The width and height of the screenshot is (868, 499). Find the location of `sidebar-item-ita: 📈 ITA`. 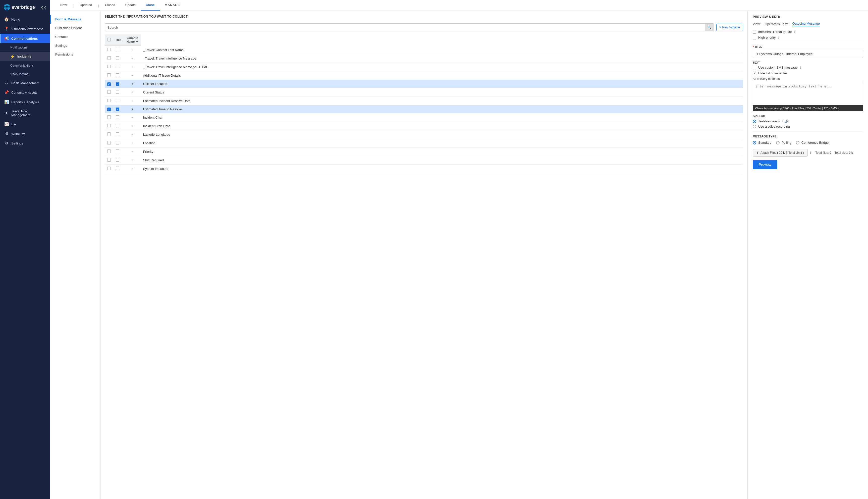

sidebar-item-ita: 📈 ITA is located at coordinates (25, 124).